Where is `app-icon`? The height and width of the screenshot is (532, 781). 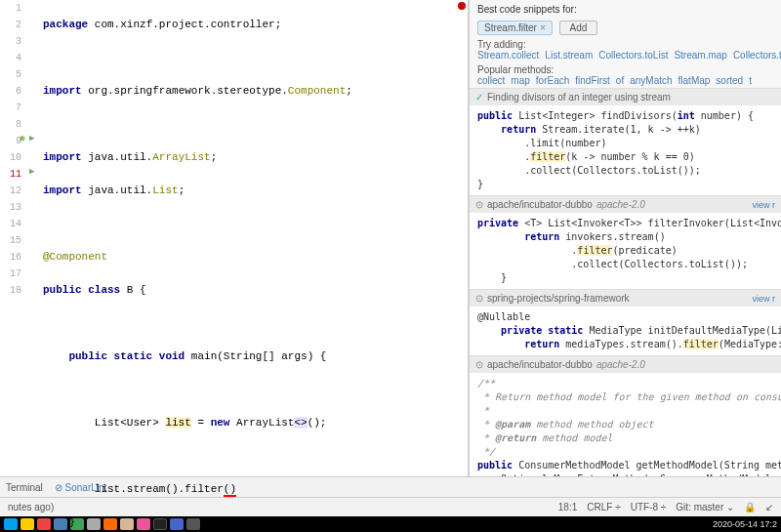 app-icon is located at coordinates (27, 524).